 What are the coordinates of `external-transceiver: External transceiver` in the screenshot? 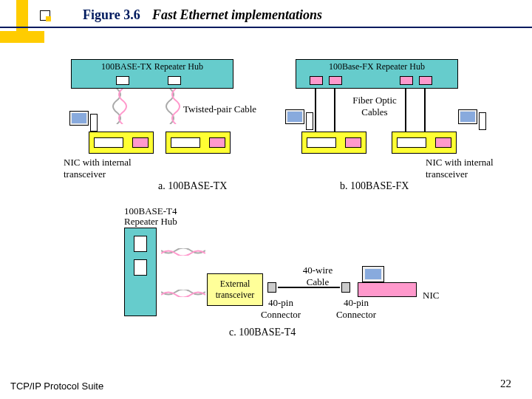 It's located at (235, 290).